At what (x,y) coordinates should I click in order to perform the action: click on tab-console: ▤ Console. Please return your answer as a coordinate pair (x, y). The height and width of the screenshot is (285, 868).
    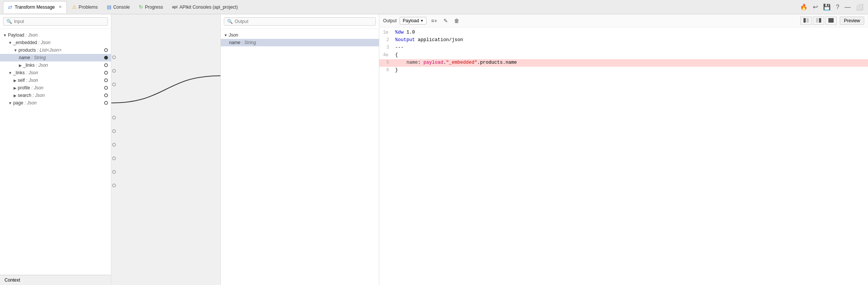
    Looking at the image, I should click on (119, 7).